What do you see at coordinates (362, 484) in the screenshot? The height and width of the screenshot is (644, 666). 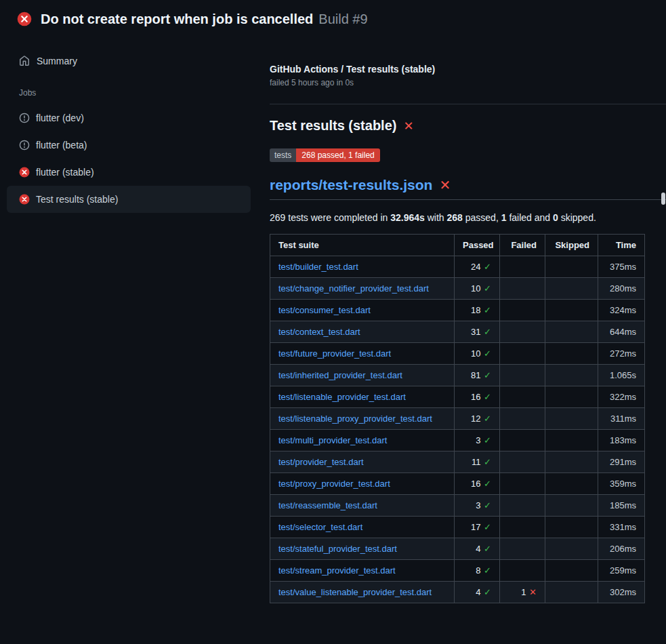 I see `suite-cell: test/proxy_provider_test.dart` at bounding box center [362, 484].